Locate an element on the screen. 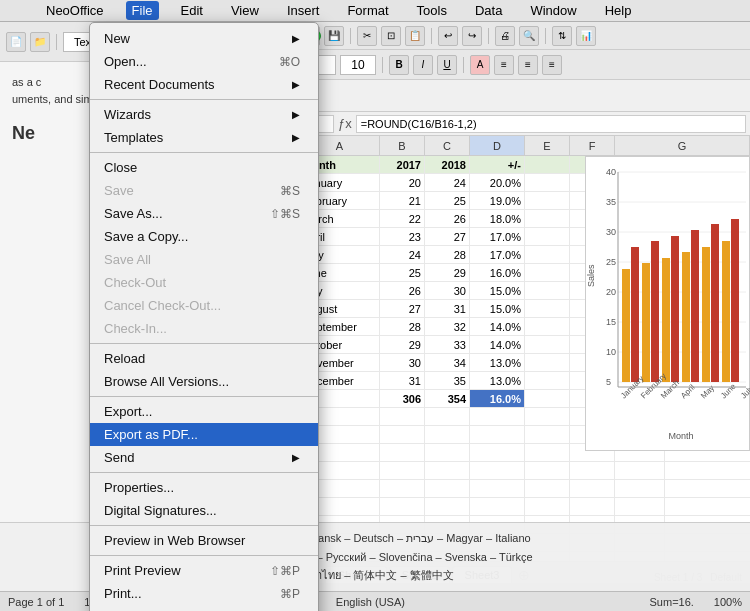  redo-btn: ↪ is located at coordinates (472, 36).